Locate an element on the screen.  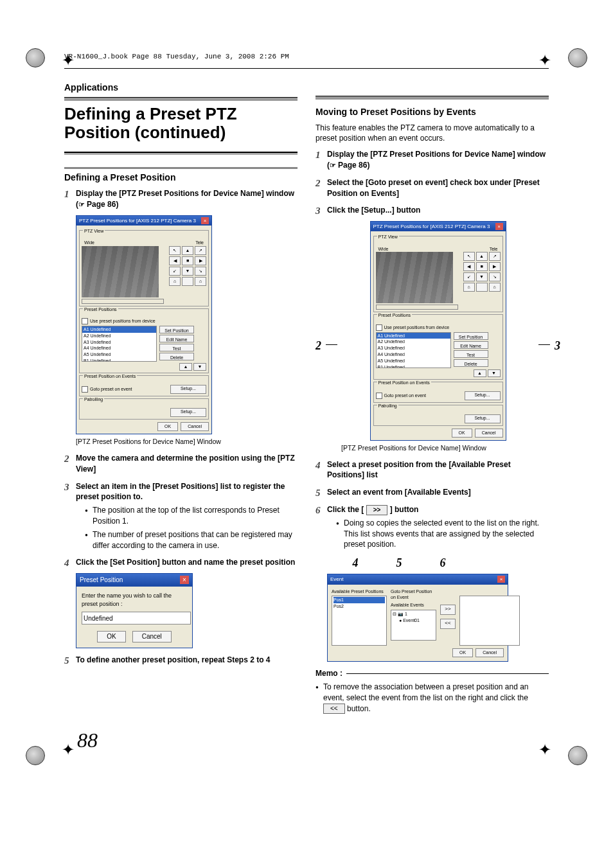
left-step-3-text: Select an item in the [Preset Positions]… is located at coordinates (180, 492).